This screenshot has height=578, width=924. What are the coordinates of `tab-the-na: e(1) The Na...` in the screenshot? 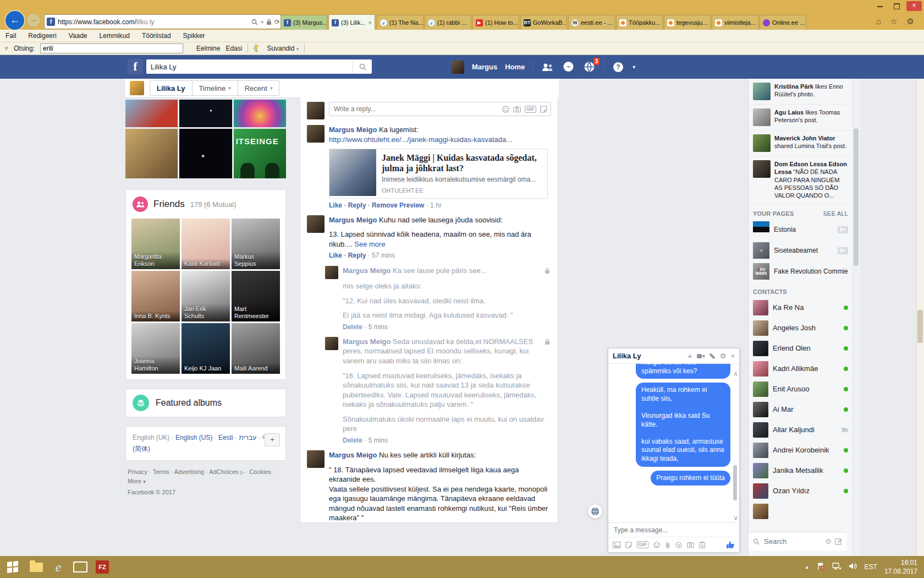 It's located at (400, 22).